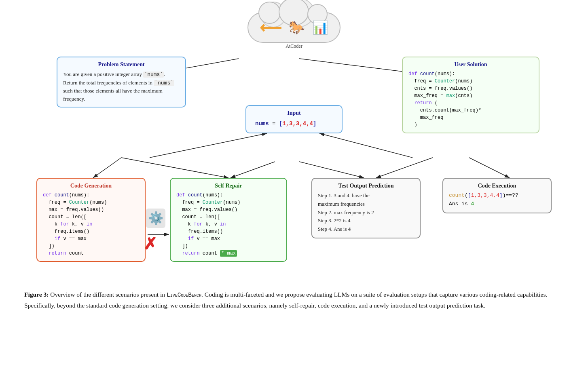 Image resolution: width=588 pixels, height=371 pixels. What do you see at coordinates (276, 124) in the screenshot?
I see `input-eq: =` at bounding box center [276, 124].